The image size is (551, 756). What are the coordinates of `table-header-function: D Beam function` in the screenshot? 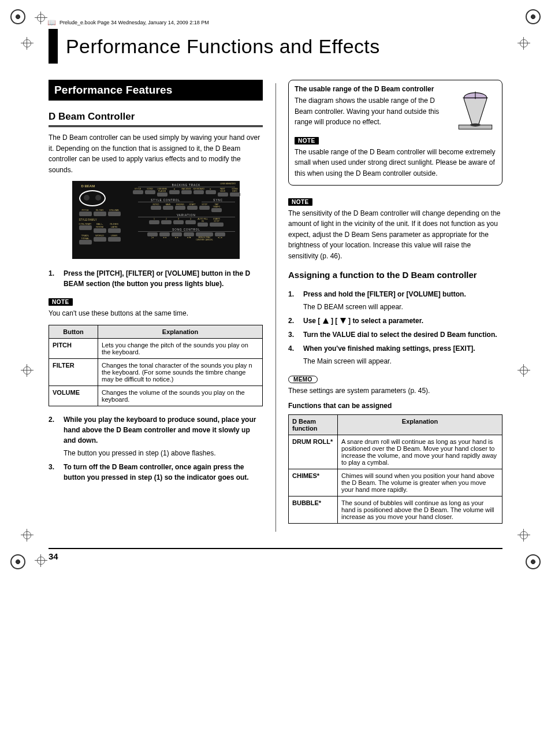 It's located at (313, 425).